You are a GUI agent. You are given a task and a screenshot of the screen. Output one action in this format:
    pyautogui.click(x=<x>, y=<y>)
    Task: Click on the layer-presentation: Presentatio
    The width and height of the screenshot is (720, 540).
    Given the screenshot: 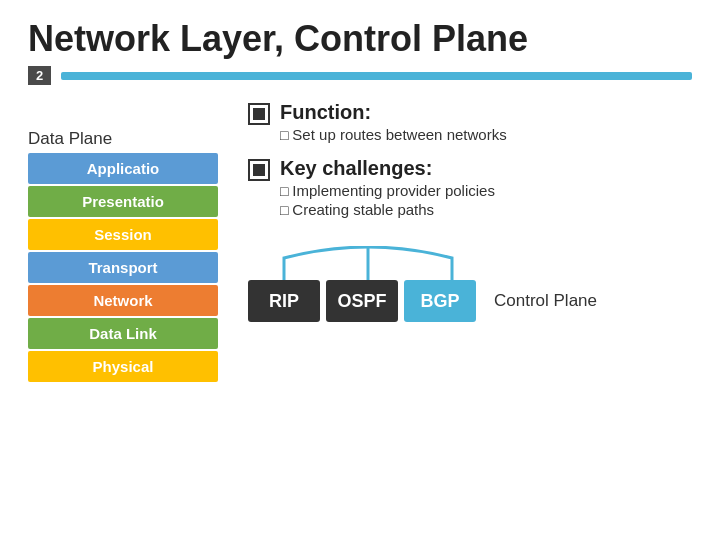 What is the action you would take?
    pyautogui.click(x=123, y=202)
    